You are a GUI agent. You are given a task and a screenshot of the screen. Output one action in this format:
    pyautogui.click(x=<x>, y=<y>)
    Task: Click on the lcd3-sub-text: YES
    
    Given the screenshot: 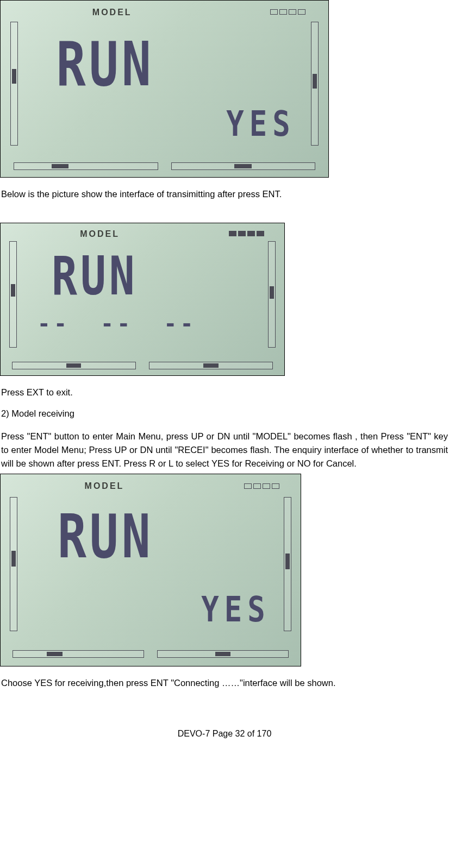 What is the action you would take?
    pyautogui.click(x=236, y=609)
    